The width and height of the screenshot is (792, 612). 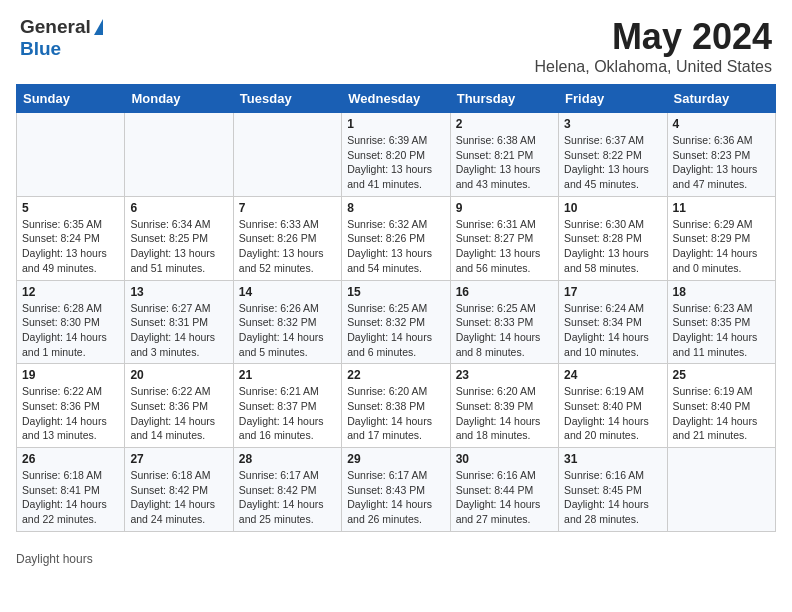 What do you see at coordinates (612, 498) in the screenshot?
I see `day-info: Sunrise: 6:16 AMSunset: 8:45 PMDaylight:…` at bounding box center [612, 498].